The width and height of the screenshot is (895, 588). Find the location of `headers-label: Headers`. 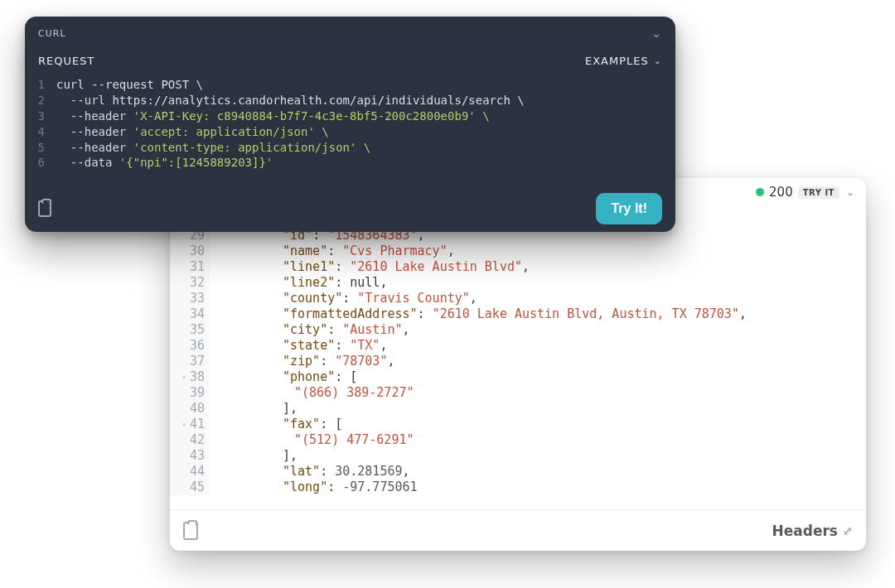

headers-label: Headers is located at coordinates (806, 531).